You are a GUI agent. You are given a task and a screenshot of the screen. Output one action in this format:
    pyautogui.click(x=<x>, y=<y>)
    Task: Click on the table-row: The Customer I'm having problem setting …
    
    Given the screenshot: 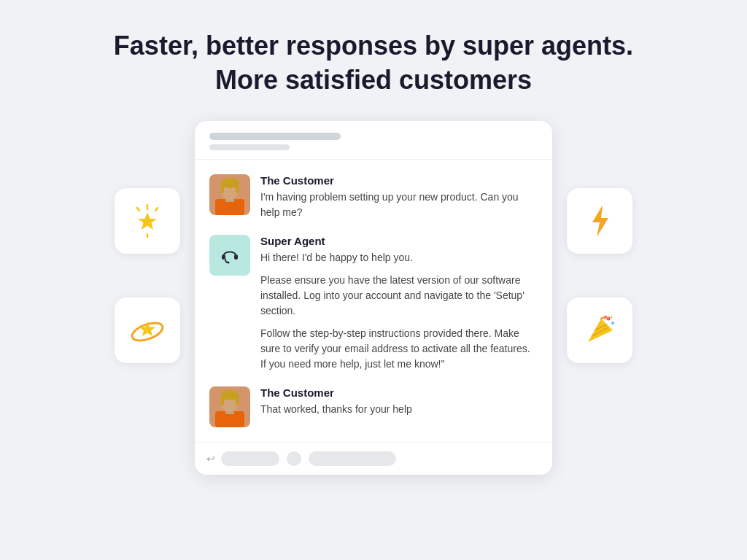 What is the action you would take?
    pyautogui.click(x=374, y=197)
    